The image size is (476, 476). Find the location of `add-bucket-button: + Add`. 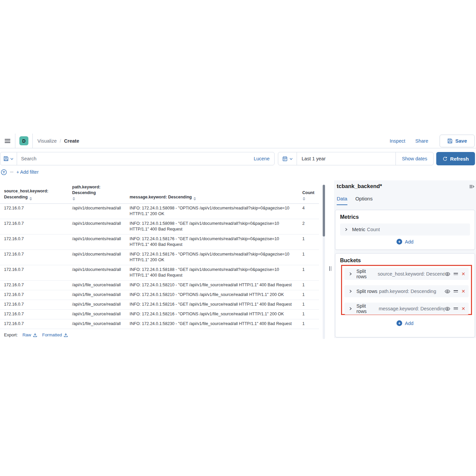

add-bucket-button: + Add is located at coordinates (405, 323).